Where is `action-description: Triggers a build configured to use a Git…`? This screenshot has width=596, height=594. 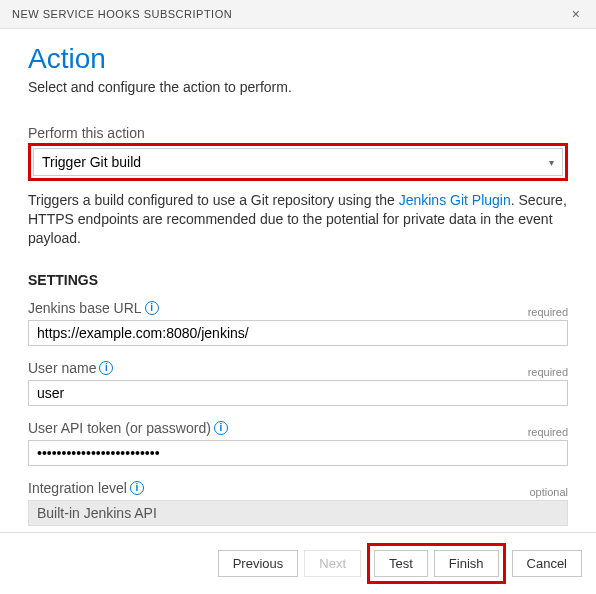 action-description: Triggers a build configured to use a Git… is located at coordinates (298, 220).